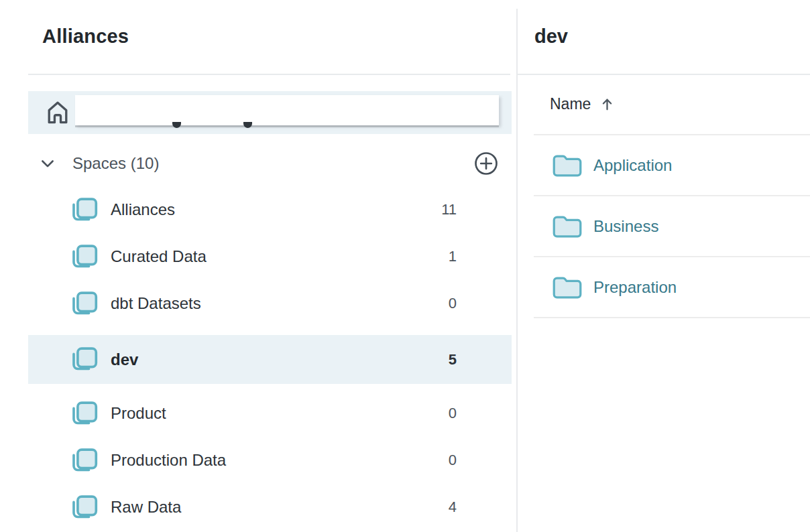 The width and height of the screenshot is (810, 532). I want to click on folder-link: Business, so click(626, 226).